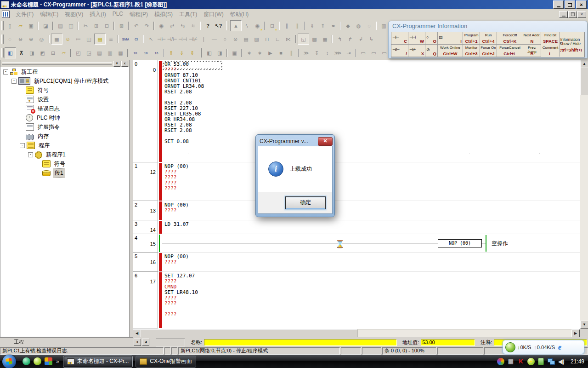  Describe the element at coordinates (584, 194) in the screenshot. I see `vertical-scrollbar: ▲ ▼` at that location.